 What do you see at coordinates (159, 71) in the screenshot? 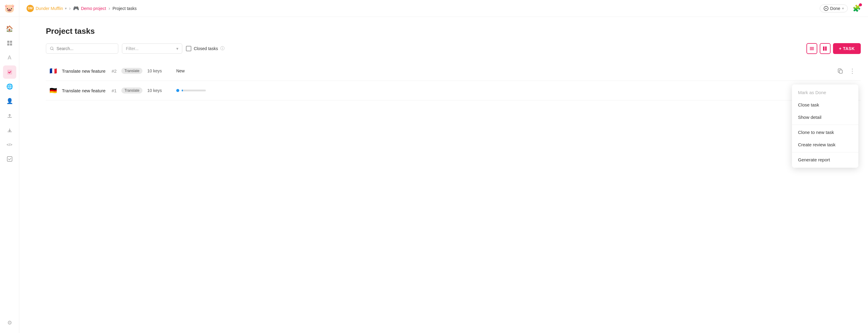
I see `task-keys-1: 10 keys` at bounding box center [159, 71].